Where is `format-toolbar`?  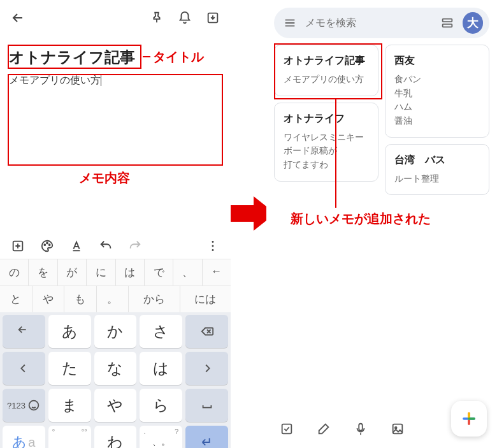 format-toolbar is located at coordinates (115, 246).